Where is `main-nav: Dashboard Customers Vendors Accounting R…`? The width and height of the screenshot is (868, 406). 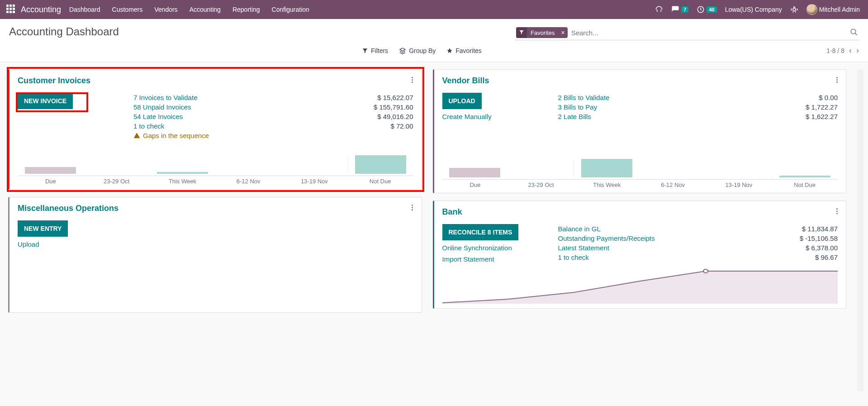 main-nav: Dashboard Customers Vendors Accounting R… is located at coordinates (189, 10).